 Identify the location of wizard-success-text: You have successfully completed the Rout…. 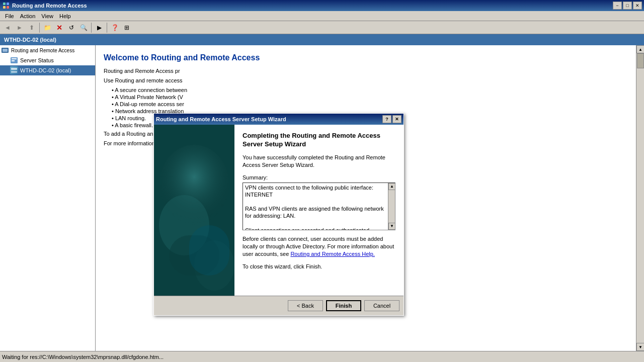
(319, 162).